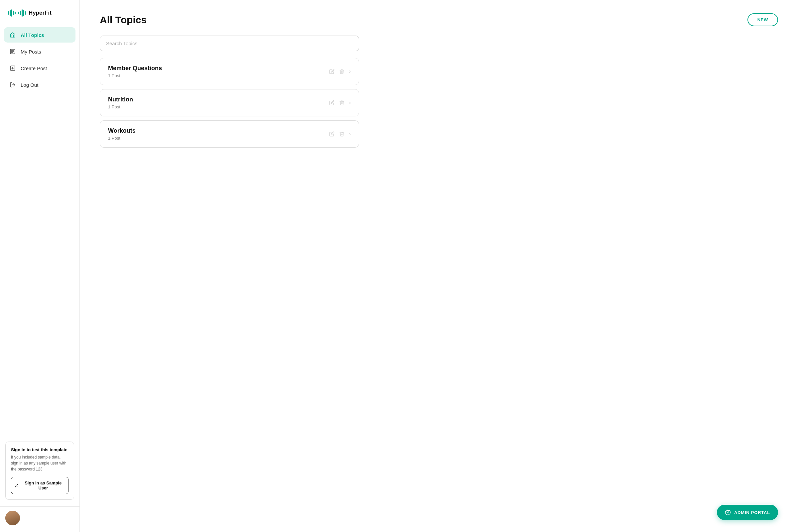 The image size is (798, 532). I want to click on topic-info: Member Questions 1 Post, so click(135, 71).